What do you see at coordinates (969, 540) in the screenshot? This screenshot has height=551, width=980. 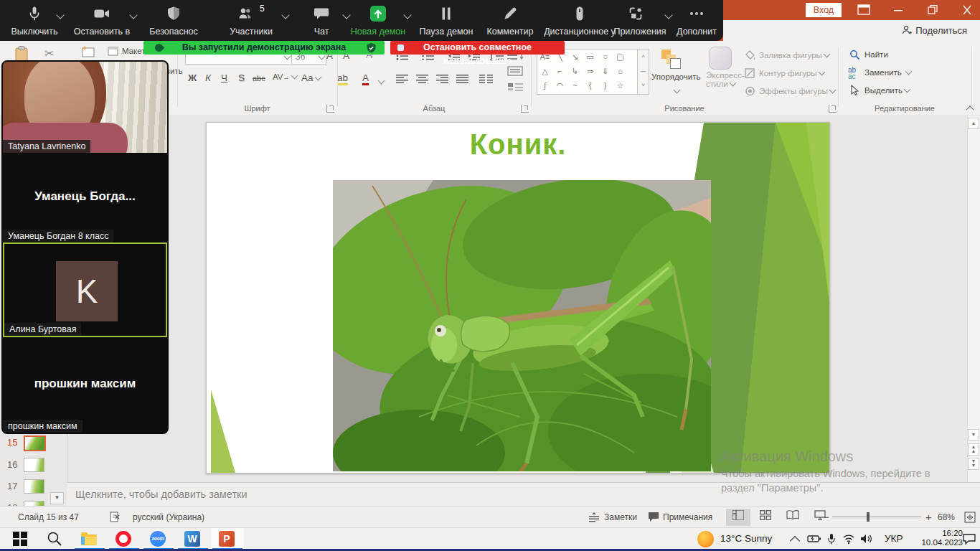 I see `action-center-icon` at bounding box center [969, 540].